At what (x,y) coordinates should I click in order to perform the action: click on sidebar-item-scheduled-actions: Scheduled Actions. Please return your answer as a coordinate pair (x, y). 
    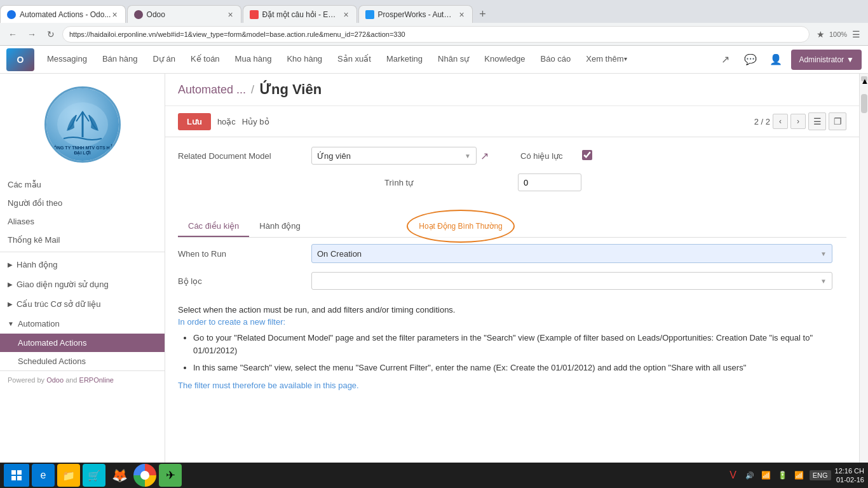
    Looking at the image, I should click on (83, 361).